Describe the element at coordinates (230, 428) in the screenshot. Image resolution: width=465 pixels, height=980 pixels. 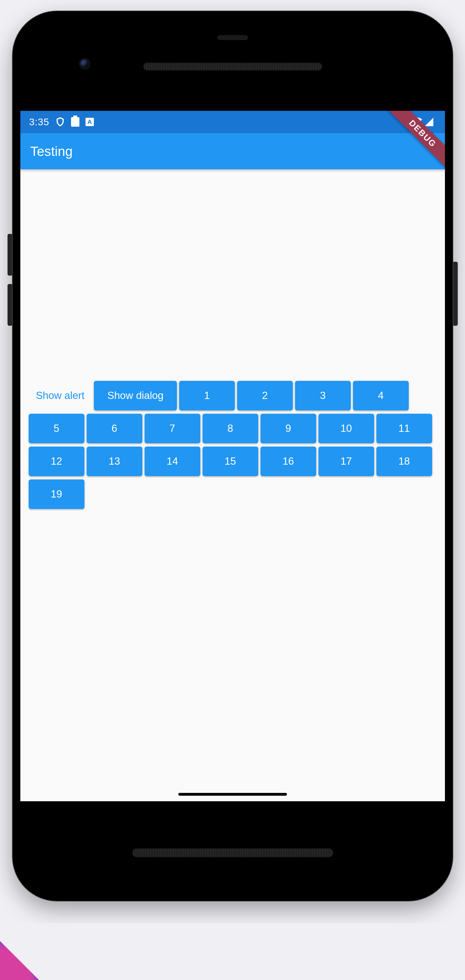
I see `number-label: 8` at that location.